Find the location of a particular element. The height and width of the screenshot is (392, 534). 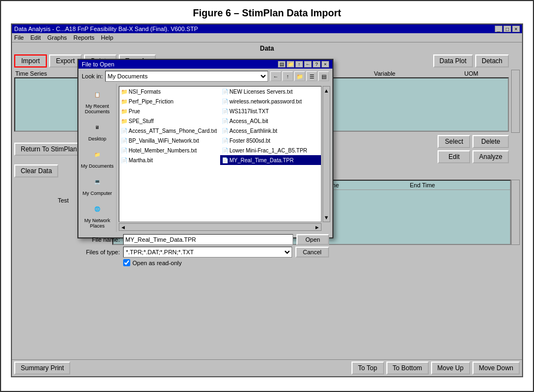

file-list: NSI_Formats NEW Licenses Servers.txt Per… is located at coordinates (220, 154).